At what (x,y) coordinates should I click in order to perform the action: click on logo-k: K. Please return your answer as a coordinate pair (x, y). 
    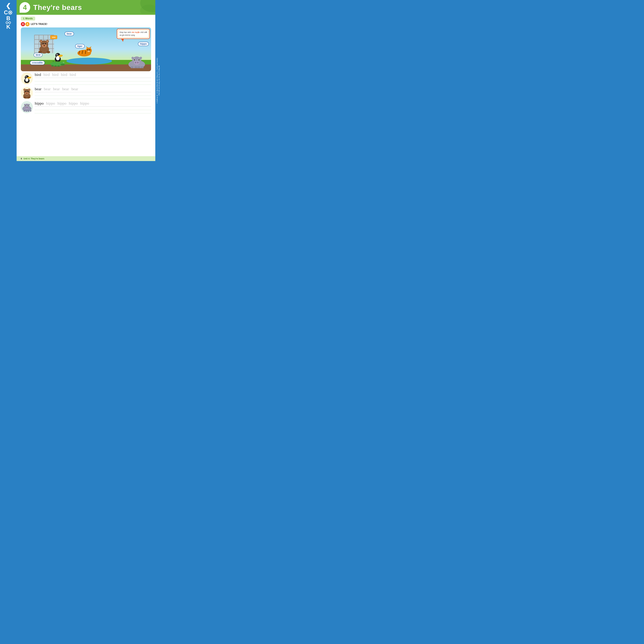
    Looking at the image, I should click on (8, 27).